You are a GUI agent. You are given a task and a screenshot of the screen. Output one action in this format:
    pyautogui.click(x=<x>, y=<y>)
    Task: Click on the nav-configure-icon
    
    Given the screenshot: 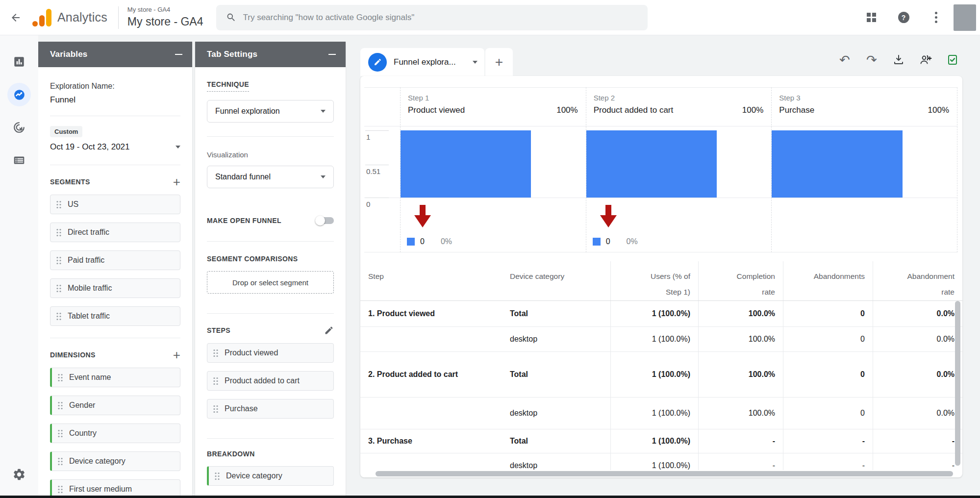 What is the action you would take?
    pyautogui.click(x=19, y=160)
    